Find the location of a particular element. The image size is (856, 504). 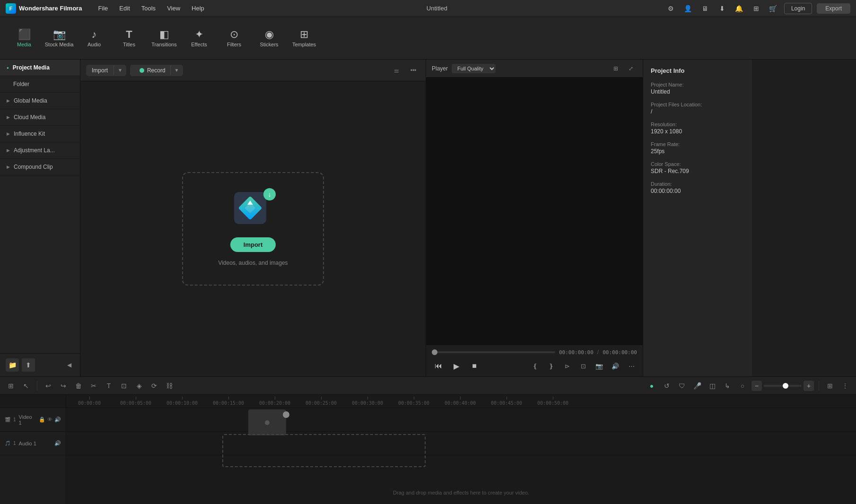

progress-thumb is located at coordinates (435, 352).